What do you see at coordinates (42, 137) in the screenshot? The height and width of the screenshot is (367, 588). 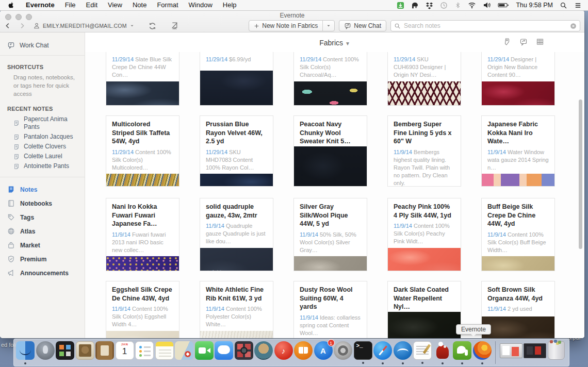 I see `recent-note-item: Pantalon Jacques` at bounding box center [42, 137].